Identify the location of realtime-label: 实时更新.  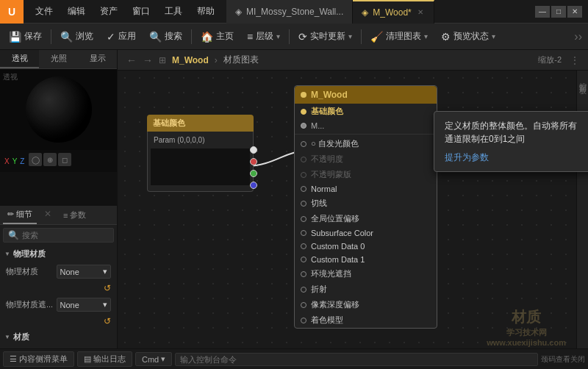
(328, 37).